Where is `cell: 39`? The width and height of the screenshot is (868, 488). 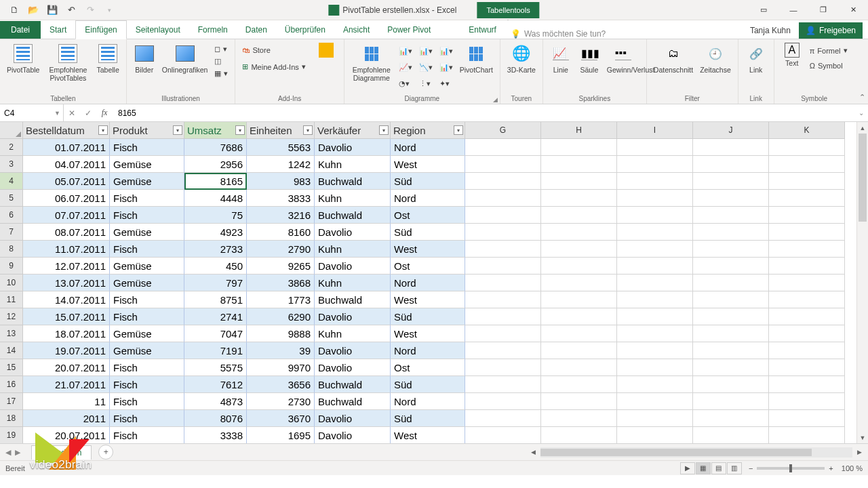
cell: 39 is located at coordinates (281, 351).